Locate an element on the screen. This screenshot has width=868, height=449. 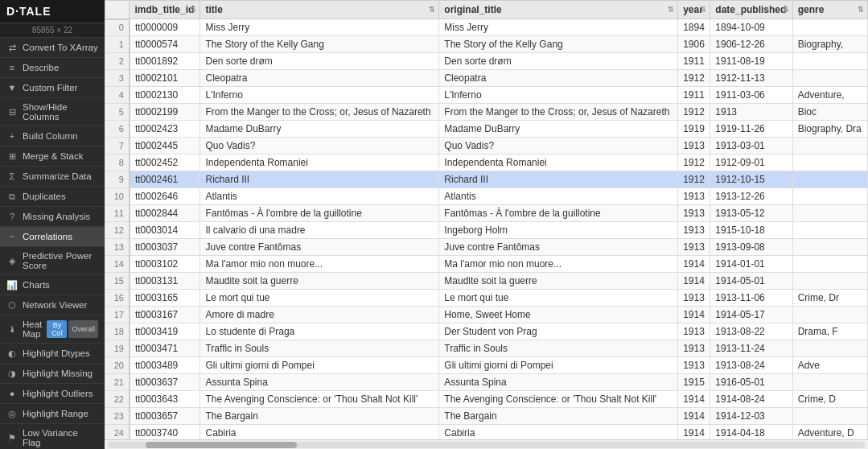
row-number: 1 is located at coordinates (117, 45).